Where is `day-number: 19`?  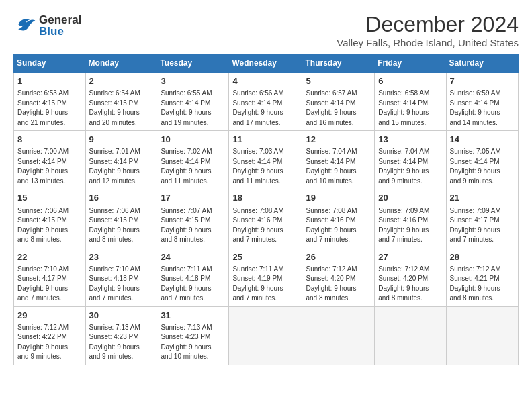
day-number: 19 is located at coordinates (339, 198).